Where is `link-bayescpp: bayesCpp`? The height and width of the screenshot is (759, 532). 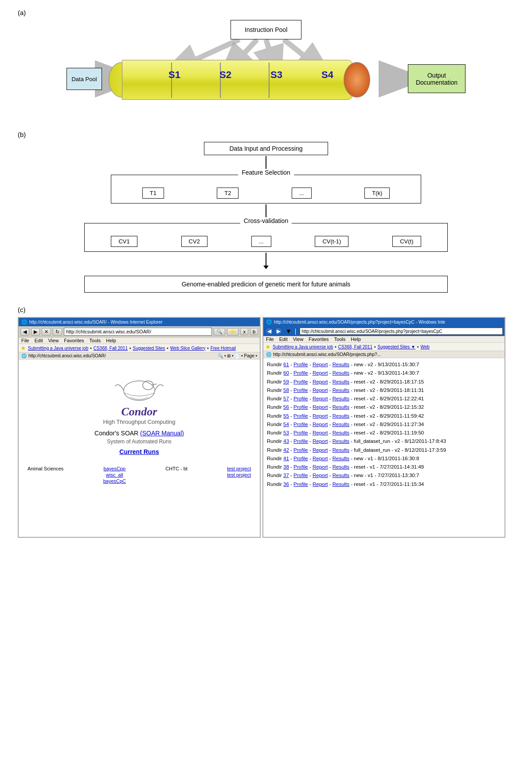
link-bayescpp: bayesCpp is located at coordinates (114, 469).